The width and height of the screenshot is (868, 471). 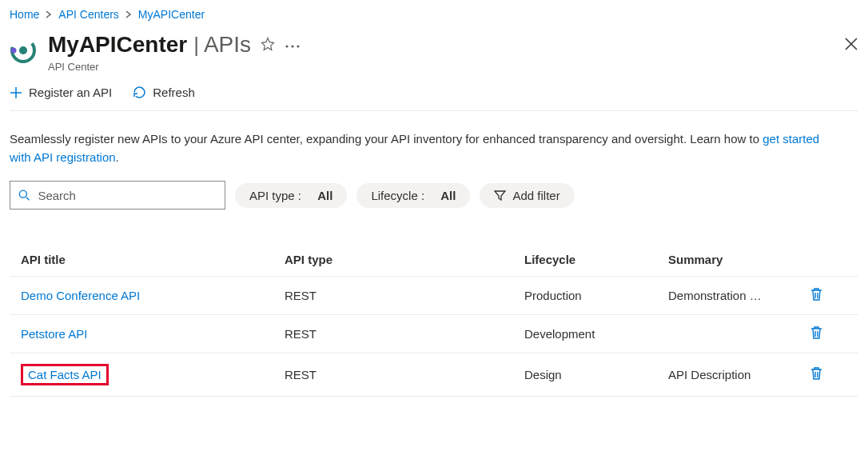 What do you see at coordinates (596, 259) in the screenshot?
I see `col-lifecycle: Lifecycle` at bounding box center [596, 259].